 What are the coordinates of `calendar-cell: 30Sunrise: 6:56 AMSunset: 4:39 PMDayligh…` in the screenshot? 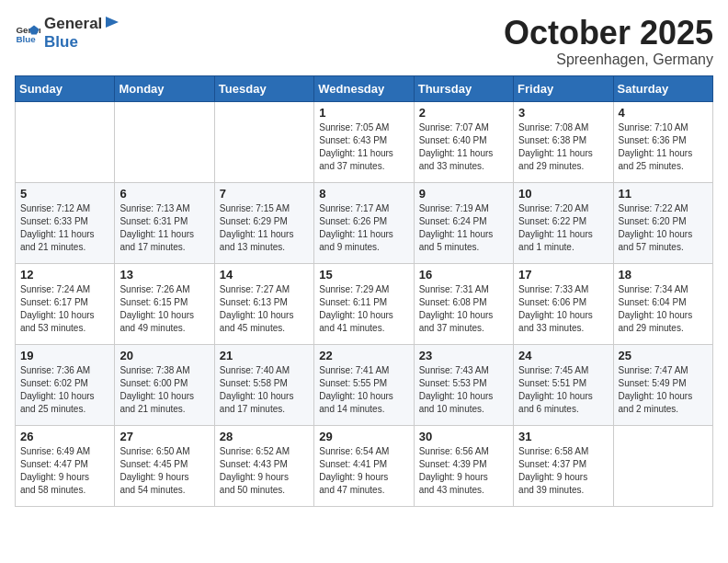 It's located at (463, 465).